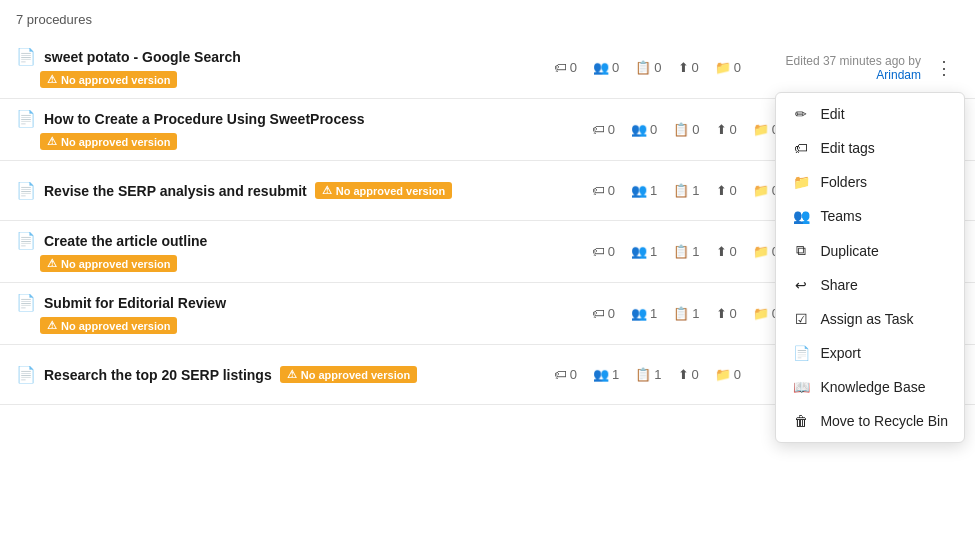 The width and height of the screenshot is (975, 542). I want to click on menu-assign-task: ☑ Assign as Task, so click(870, 319).